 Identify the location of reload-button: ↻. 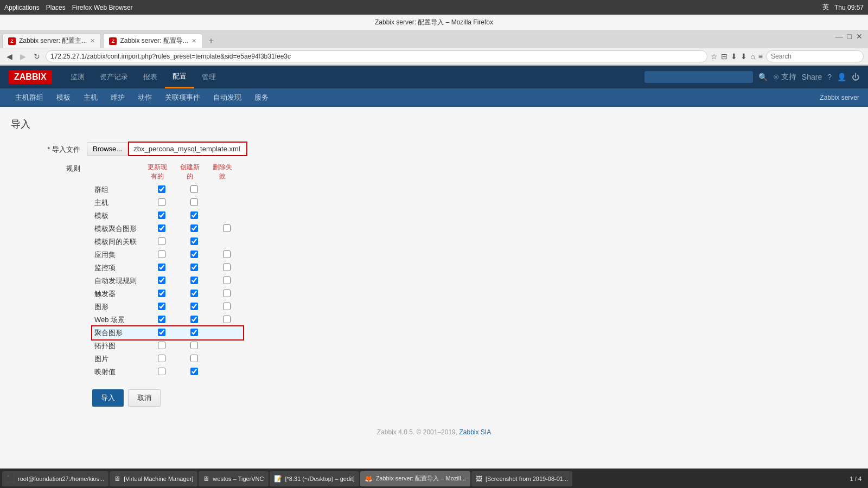
(37, 56).